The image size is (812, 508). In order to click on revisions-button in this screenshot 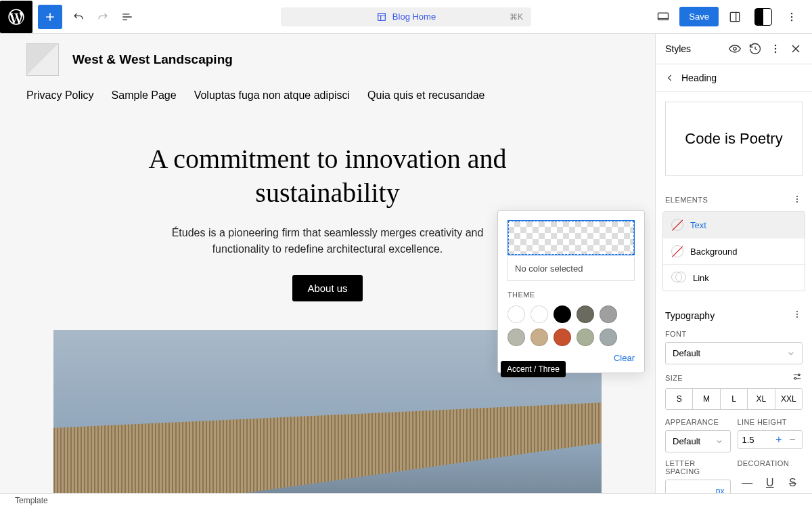, I will do `click(755, 49)`.